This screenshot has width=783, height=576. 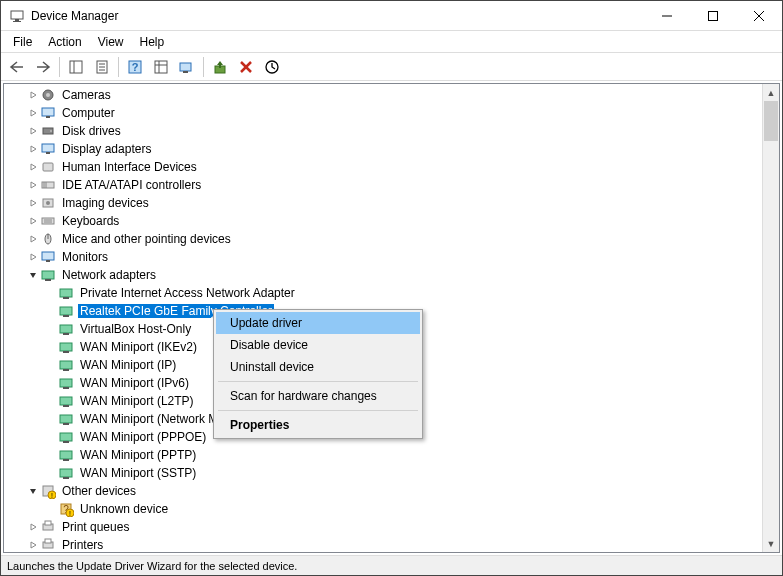 What do you see at coordinates (713, 16) in the screenshot?
I see `maximize-button` at bounding box center [713, 16].